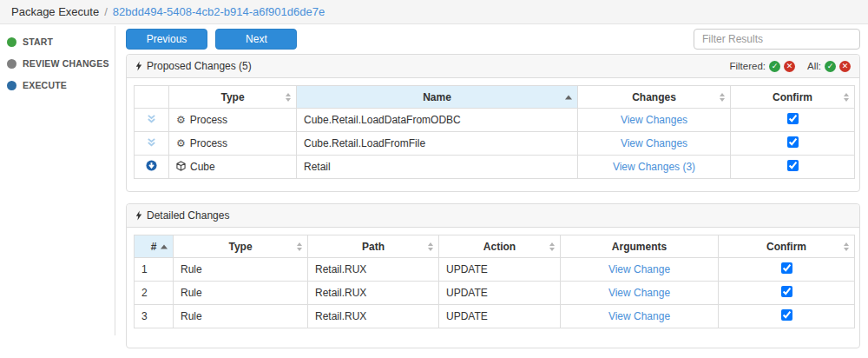 The width and height of the screenshot is (868, 358). What do you see at coordinates (640, 247) in the screenshot?
I see `column-header-arguments: Arguments` at bounding box center [640, 247].